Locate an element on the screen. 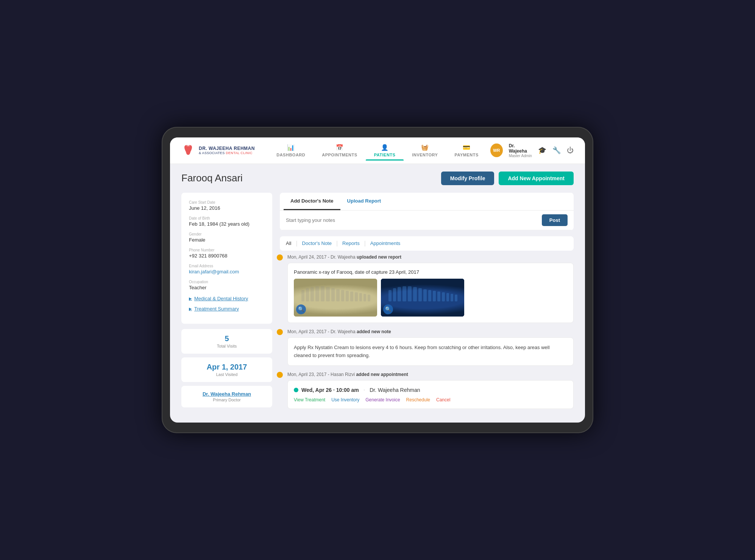  primary-doctor-box: Dr. Wajeeha Rehman Primary Doctor is located at coordinates (227, 397).